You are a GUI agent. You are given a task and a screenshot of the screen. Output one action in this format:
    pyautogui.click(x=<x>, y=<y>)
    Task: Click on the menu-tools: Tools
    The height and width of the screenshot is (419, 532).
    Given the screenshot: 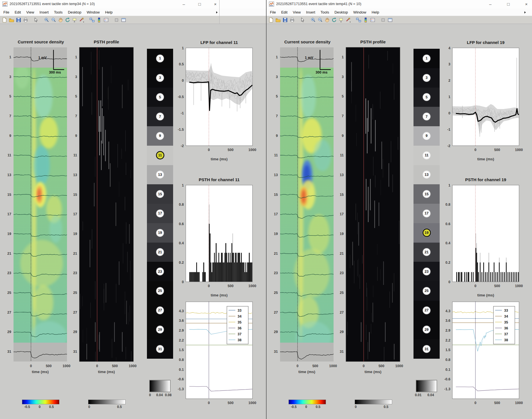 What is the action you would take?
    pyautogui.click(x=58, y=12)
    